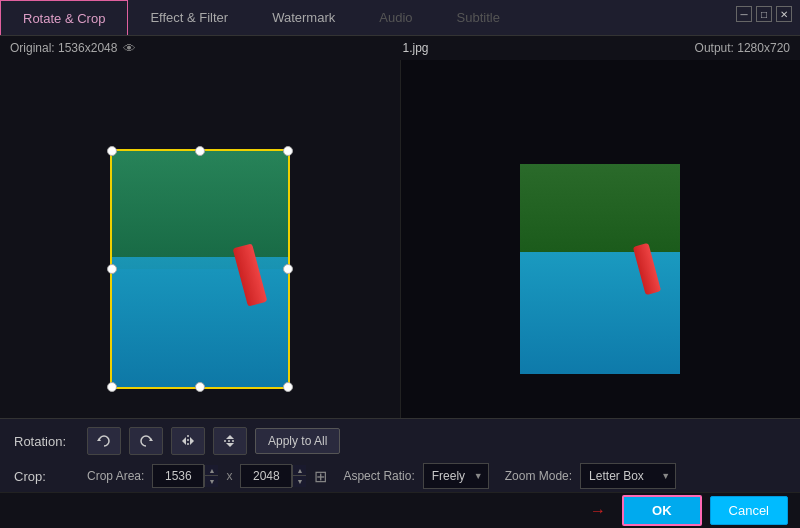  What do you see at coordinates (298, 441) in the screenshot?
I see `apply-all-button: Apply to All` at bounding box center [298, 441].